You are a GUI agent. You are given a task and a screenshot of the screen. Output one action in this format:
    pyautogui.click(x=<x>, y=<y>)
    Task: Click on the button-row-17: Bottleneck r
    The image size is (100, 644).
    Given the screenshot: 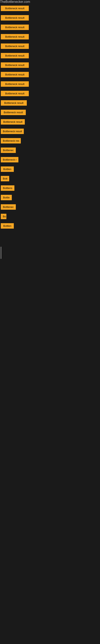 What is the action you would take?
    pyautogui.click(x=50, y=160)
    